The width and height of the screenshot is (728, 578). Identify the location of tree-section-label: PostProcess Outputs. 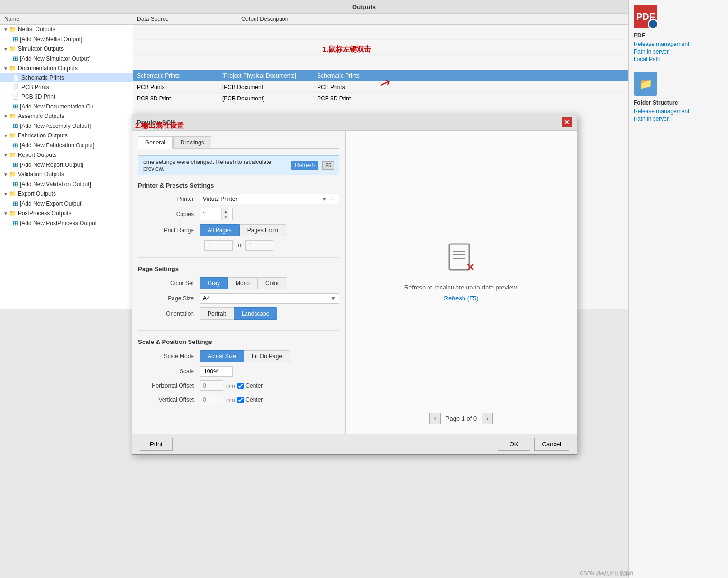
(45, 213).